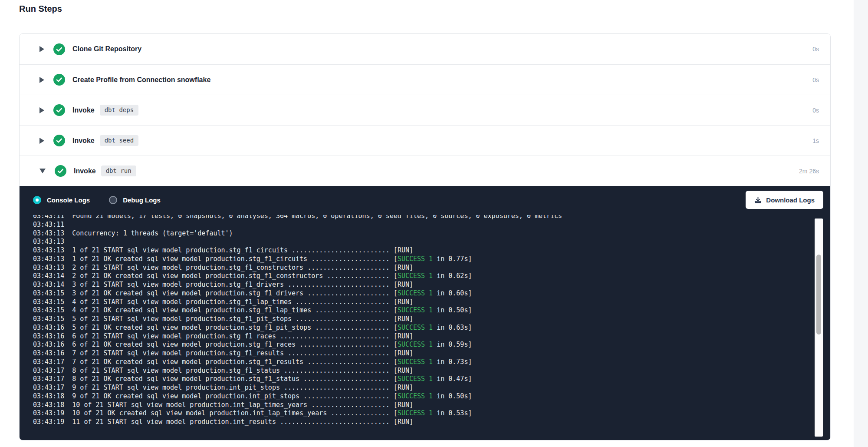  I want to click on console-log-line: 03:43:15 5 of 21 START sql view model pr…, so click(405, 319).